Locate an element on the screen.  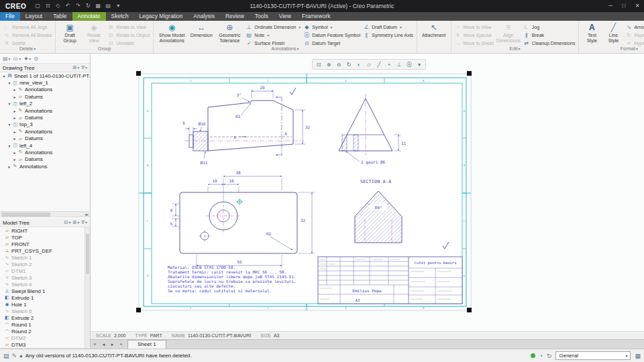
redo-icon: ↷ is located at coordinates (78, 6).